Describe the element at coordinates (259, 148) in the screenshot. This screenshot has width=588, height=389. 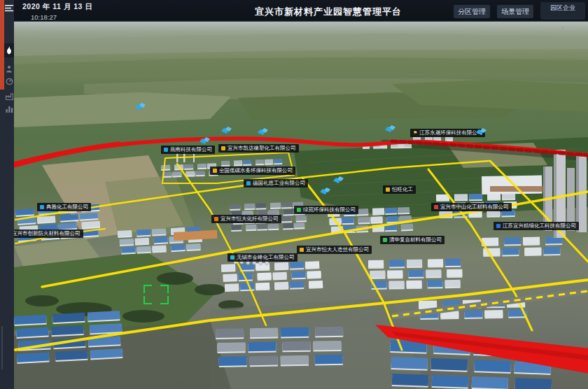
I see `company-label: 宜兴市凯达橡塑化工有限公司` at that location.